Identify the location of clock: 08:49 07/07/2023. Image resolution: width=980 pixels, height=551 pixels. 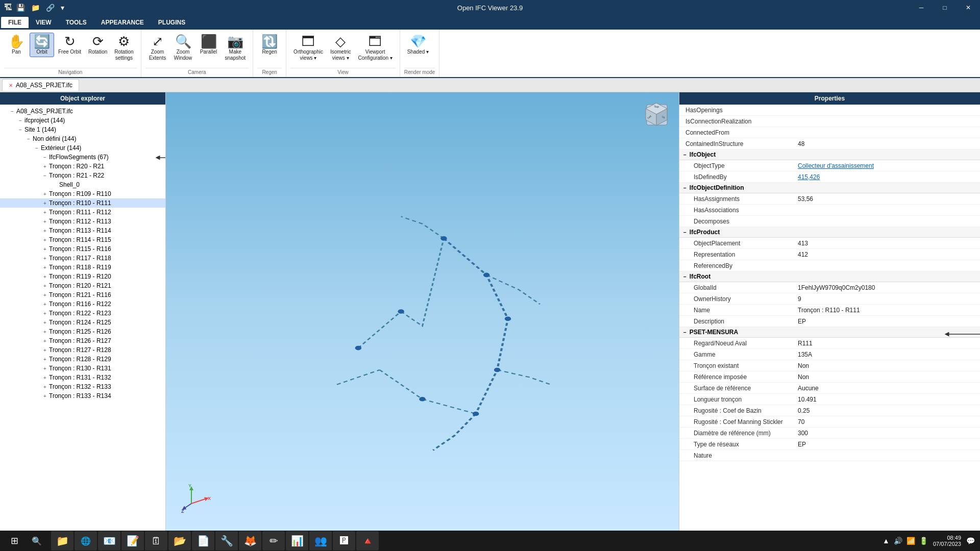
(947, 541).